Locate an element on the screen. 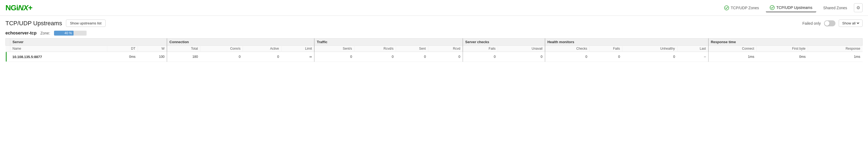 This screenshot has width=868, height=158. tab-tcp-udp-upstreams-label: TCP/UDP Upstreams is located at coordinates (795, 7).